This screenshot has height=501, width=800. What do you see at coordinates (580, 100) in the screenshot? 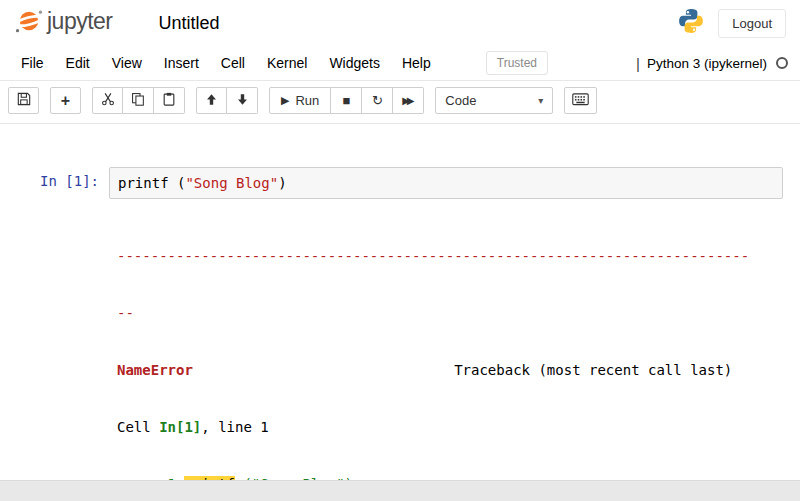
I see `command-palette-button` at bounding box center [580, 100].